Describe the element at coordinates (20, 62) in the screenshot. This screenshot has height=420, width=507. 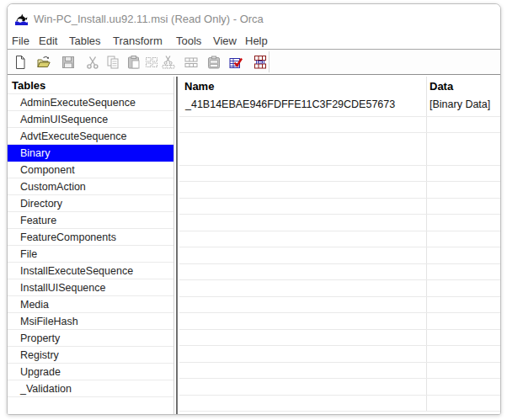
I see `new-document-icon` at that location.